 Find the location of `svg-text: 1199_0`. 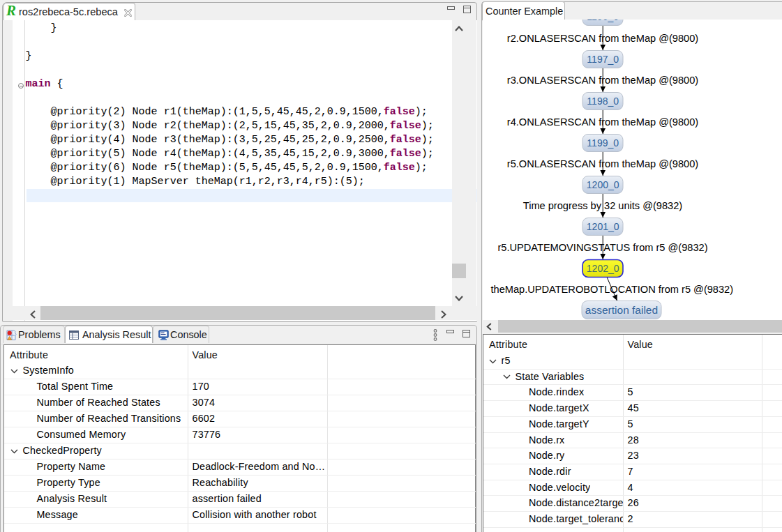

svg-text: 1199_0 is located at coordinates (603, 143).